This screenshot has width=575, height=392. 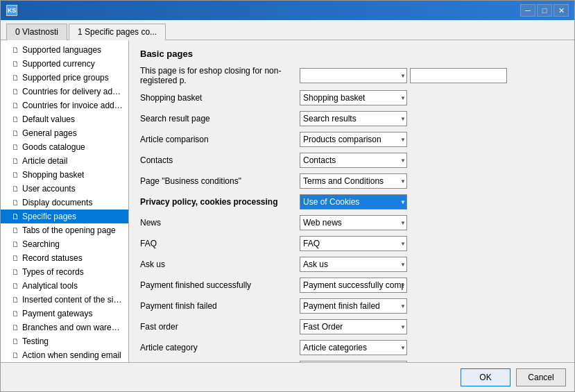 I want to click on row-controls-6: Use of Cookies, so click(x=354, y=202).